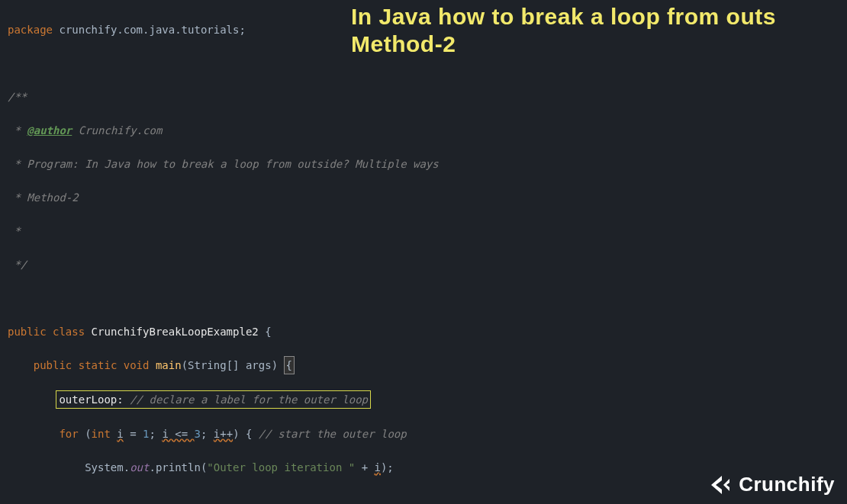 The width and height of the screenshot is (847, 504). I want to click on keyword-package: package, so click(31, 30).